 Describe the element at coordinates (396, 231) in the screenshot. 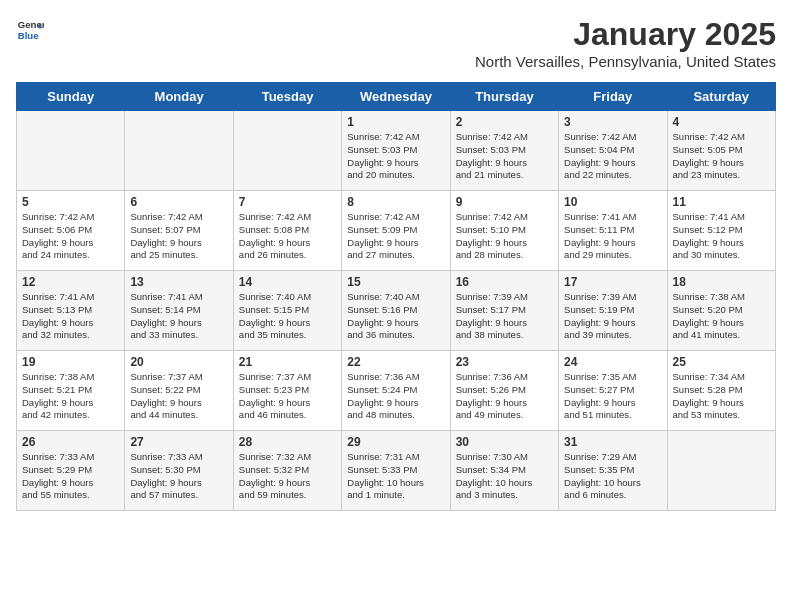

I see `calendar-week-row: 5Sunrise: 7:42 AM Sunset: 5:06 PM Daylig…` at that location.